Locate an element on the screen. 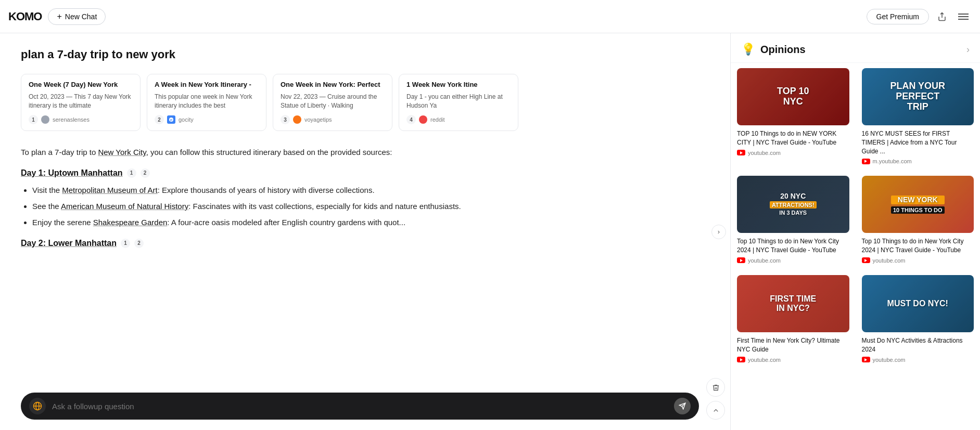 The image size is (980, 430). day1-ref-1: 1 is located at coordinates (132, 173).